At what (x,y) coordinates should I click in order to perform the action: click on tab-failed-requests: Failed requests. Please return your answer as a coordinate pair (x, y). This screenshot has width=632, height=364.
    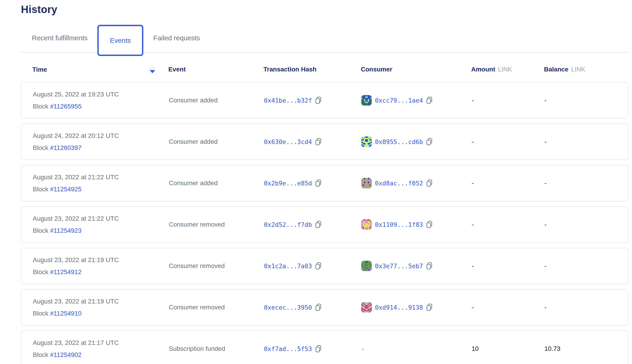
    Looking at the image, I should click on (176, 38).